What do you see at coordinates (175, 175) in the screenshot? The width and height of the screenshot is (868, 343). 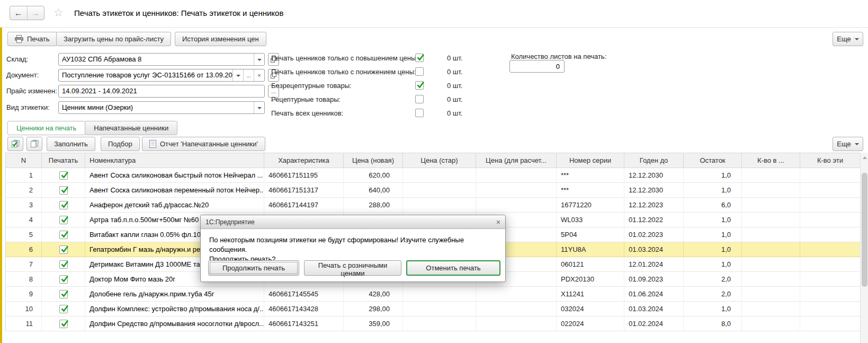 I see `cell-name: Авент Соска силиконовая быстрый поток Не…` at bounding box center [175, 175].